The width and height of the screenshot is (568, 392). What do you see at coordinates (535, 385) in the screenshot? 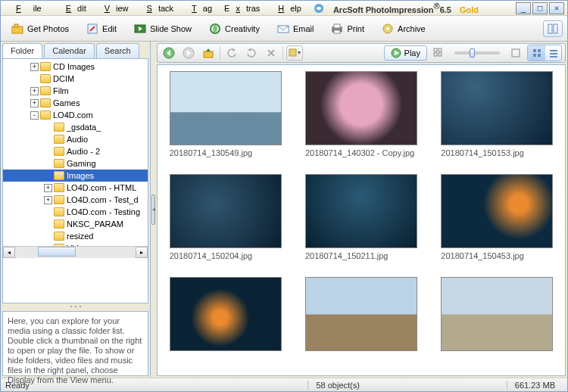
I see `status-size: 661.23 MB` at bounding box center [535, 385].